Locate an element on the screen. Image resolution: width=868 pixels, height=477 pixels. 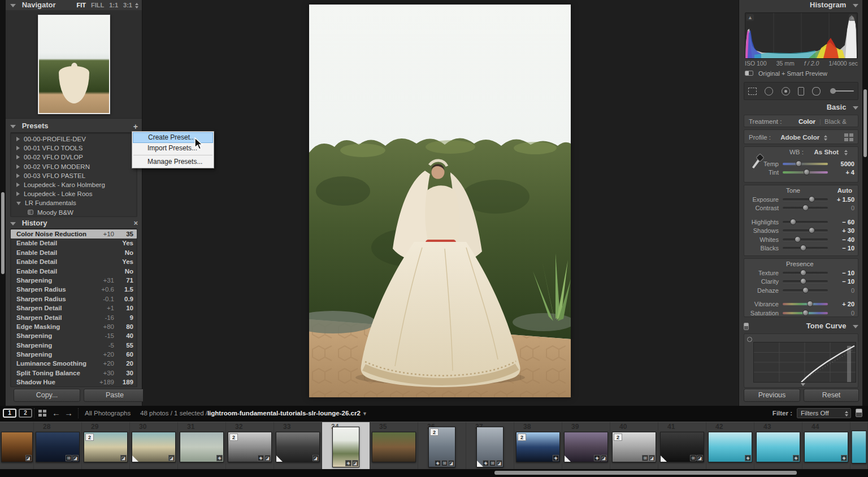
preset-group-loupedeck-loke-roos: Loupedeck - Loke Roos is located at coordinates (73, 194).